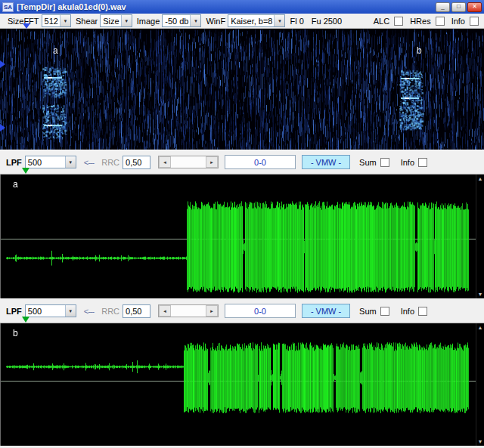 The height and width of the screenshot is (448, 484). Describe the element at coordinates (15, 333) in the screenshot. I see `waveform-label-b: b` at that location.